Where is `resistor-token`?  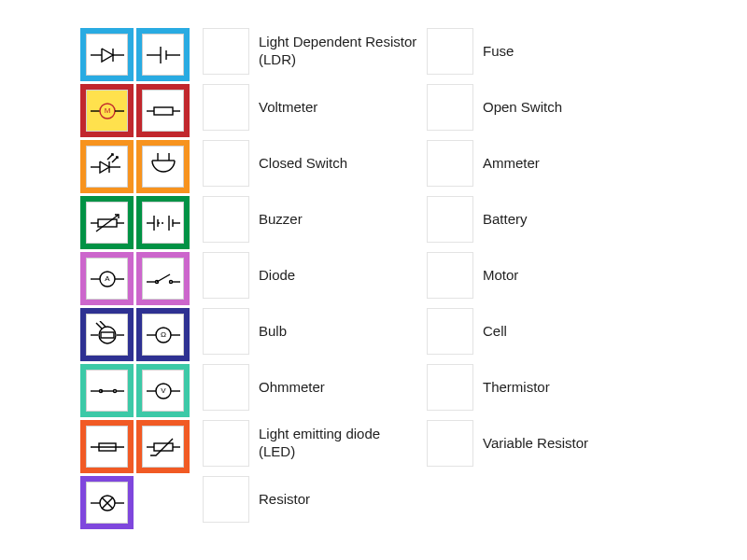 resistor-token is located at coordinates (162, 110).